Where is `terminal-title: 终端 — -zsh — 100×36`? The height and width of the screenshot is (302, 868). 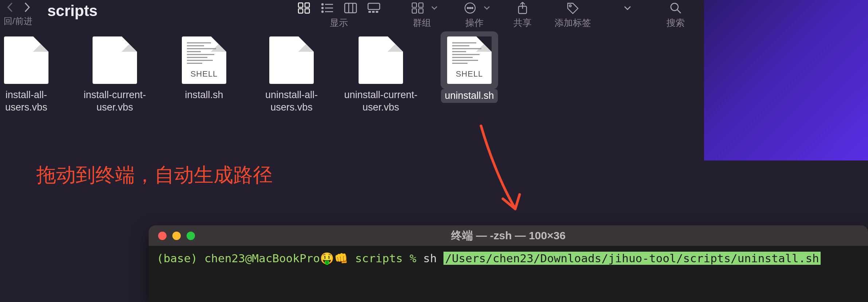
terminal-title: 终端 — -zsh — 100×36 is located at coordinates (508, 236).